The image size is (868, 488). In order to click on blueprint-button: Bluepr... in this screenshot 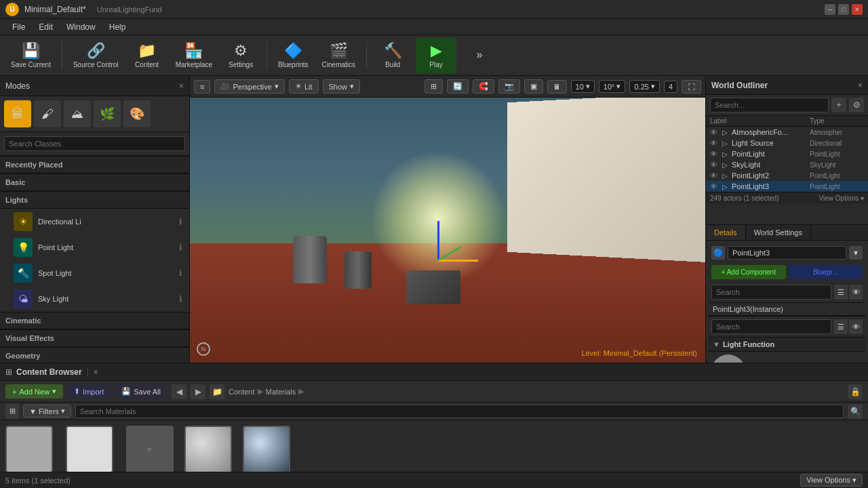, I will do `click(826, 272)`.